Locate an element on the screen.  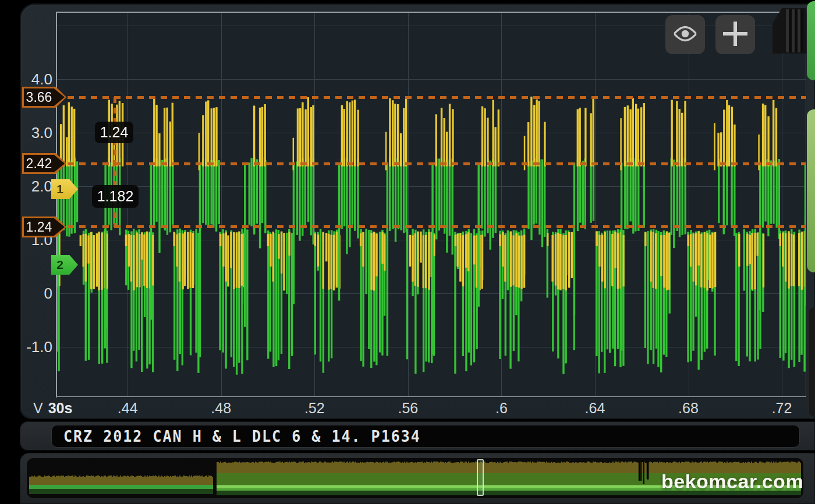
cursor-flag-label: 3.66 is located at coordinates (39, 97).